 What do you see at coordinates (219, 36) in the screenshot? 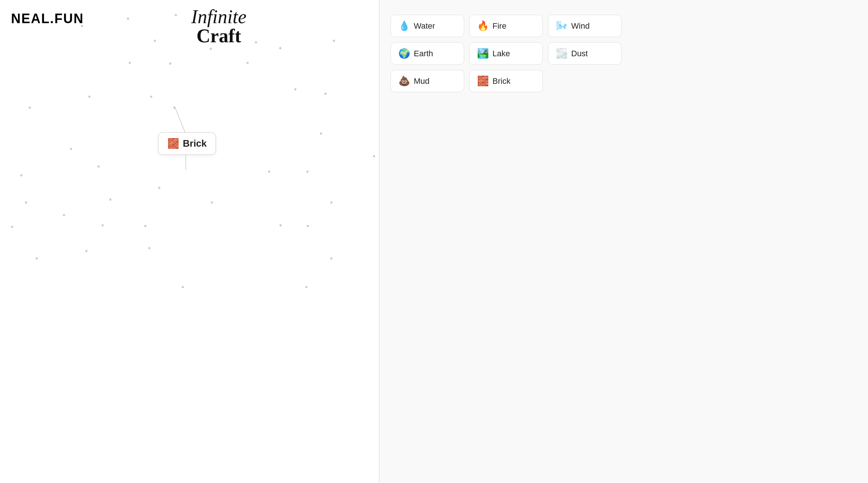
I see `title-line2: Craft` at bounding box center [219, 36].